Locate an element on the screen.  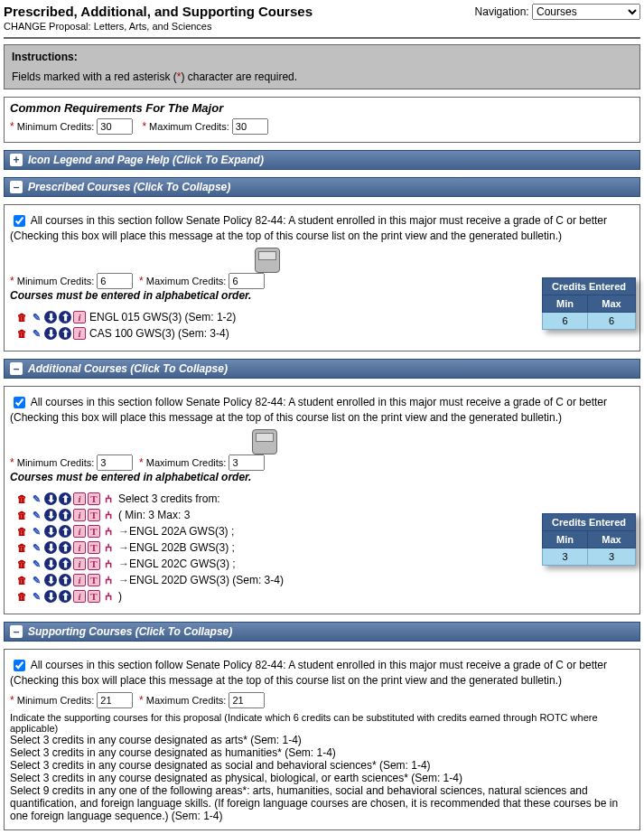
additional-min-input is located at coordinates (115, 463).